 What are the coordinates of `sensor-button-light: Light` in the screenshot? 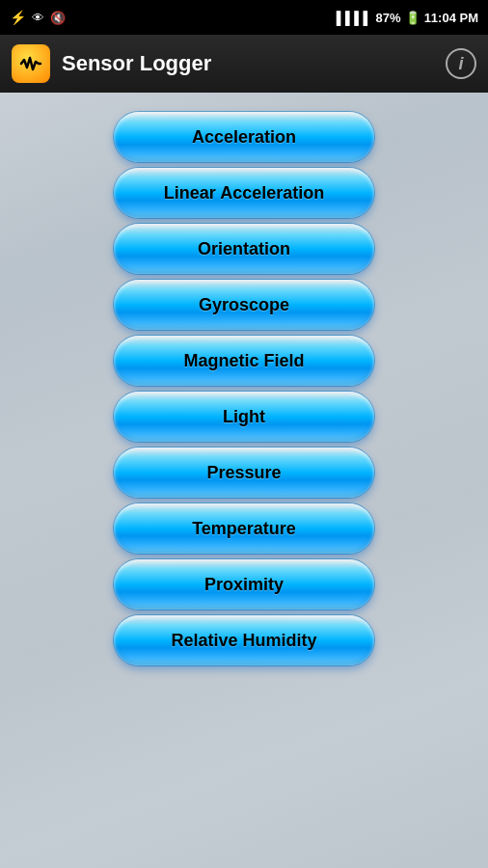 It's located at (244, 417).